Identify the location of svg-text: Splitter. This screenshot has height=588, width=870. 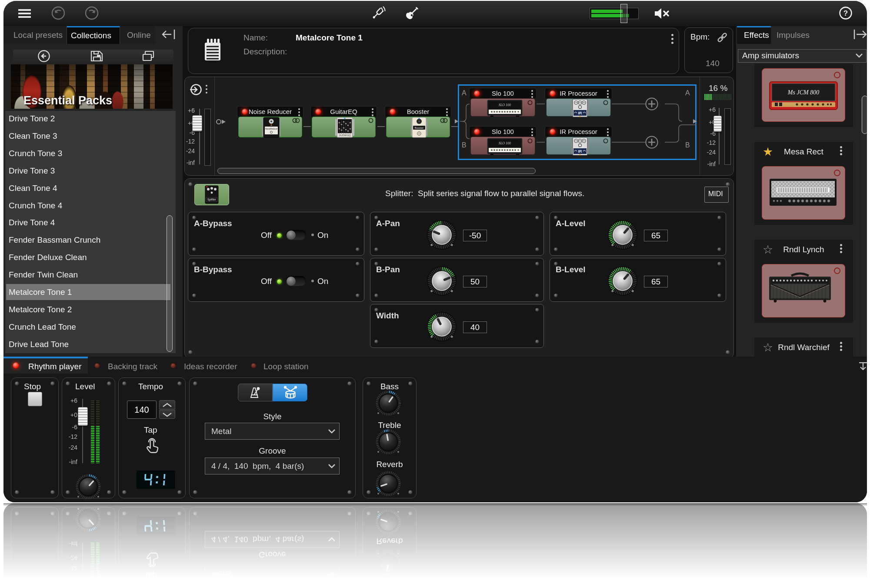
(212, 200).